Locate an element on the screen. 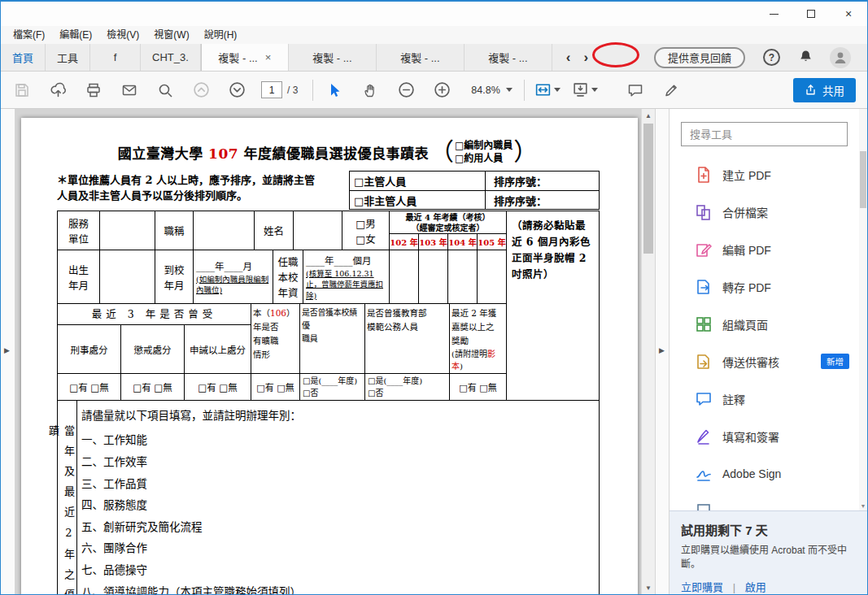 The image size is (868, 595). feedback-button: 提供意見回饋 is located at coordinates (700, 58).